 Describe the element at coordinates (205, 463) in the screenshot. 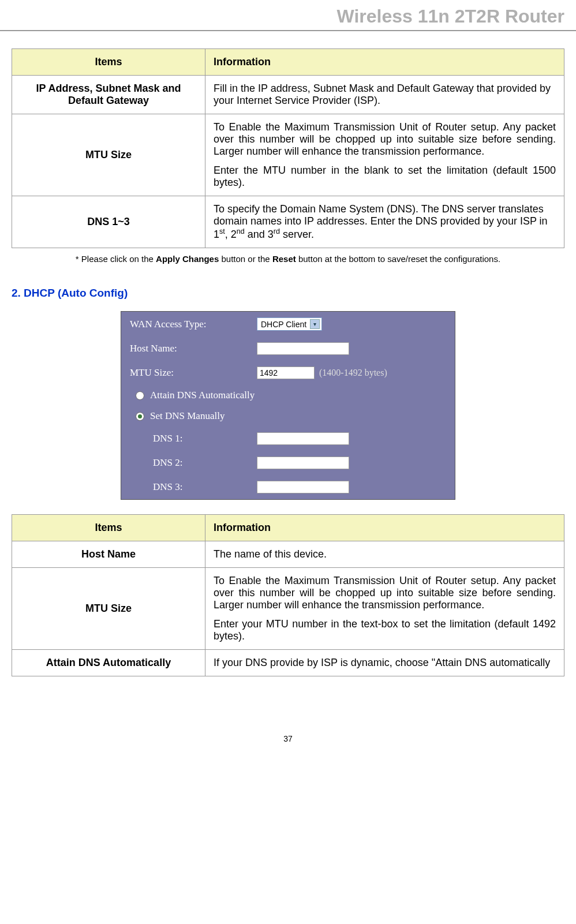

I see `dns2-label: DNS 2:` at that location.